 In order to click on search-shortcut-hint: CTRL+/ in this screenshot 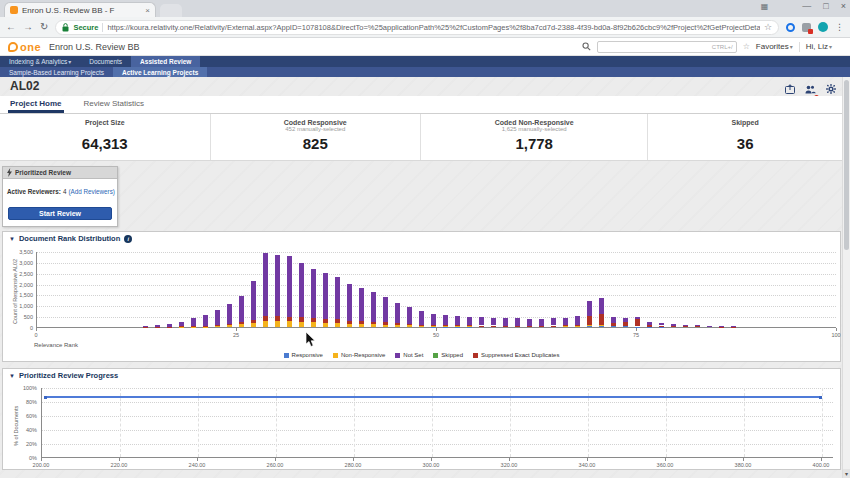, I will do `click(722, 47)`.